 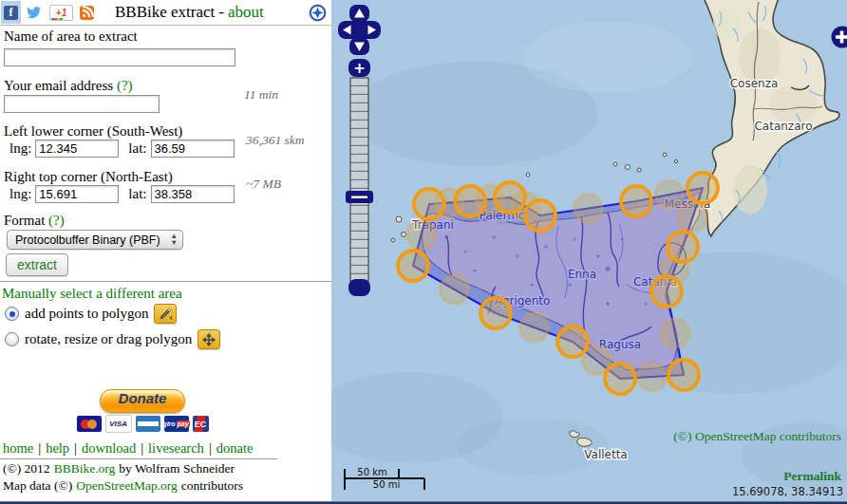 I want to click on rotate-resize-option: rotate, resize or drag polygon, so click(x=112, y=340).